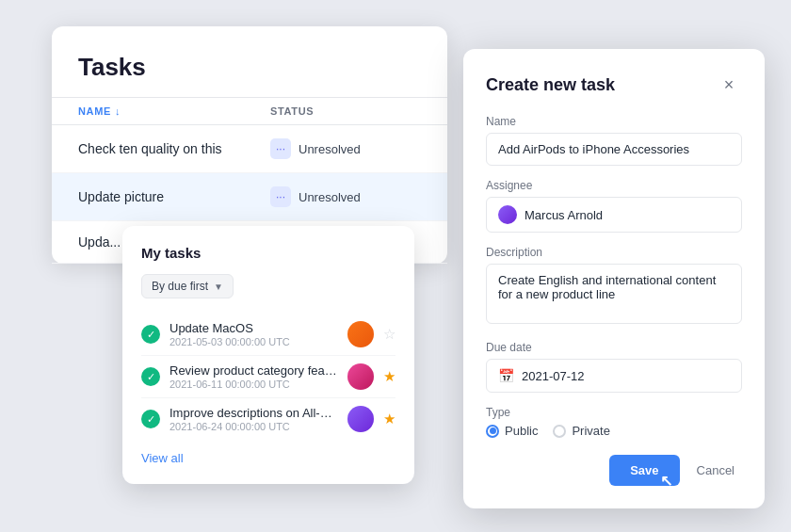 The height and width of the screenshot is (532, 791). I want to click on task-name-partial: Upda..., so click(100, 242).